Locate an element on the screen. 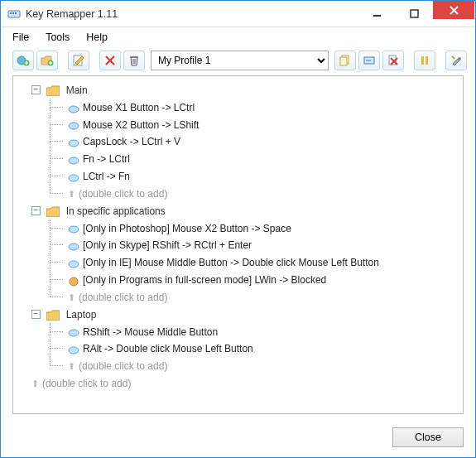 The width and height of the screenshot is (476, 458). mapping-label: [Only in Photoshop] Mouse X2 Button -> S… is located at coordinates (187, 228).